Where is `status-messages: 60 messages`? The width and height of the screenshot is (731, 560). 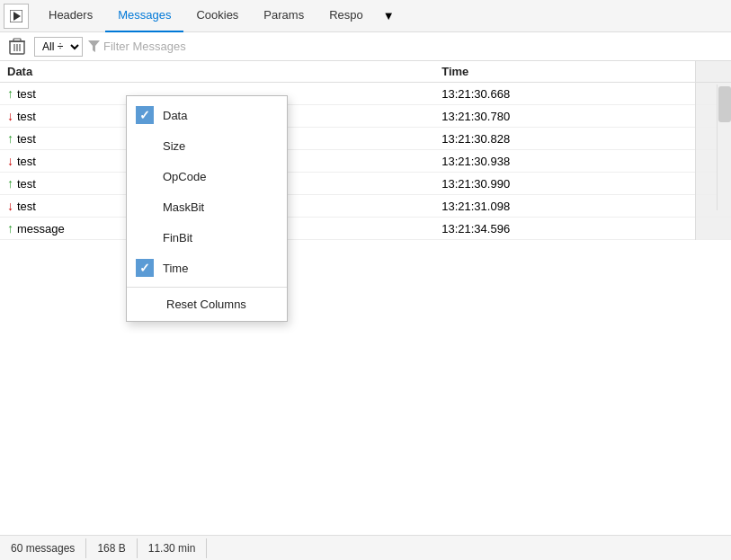 status-messages: 60 messages is located at coordinates (43, 548).